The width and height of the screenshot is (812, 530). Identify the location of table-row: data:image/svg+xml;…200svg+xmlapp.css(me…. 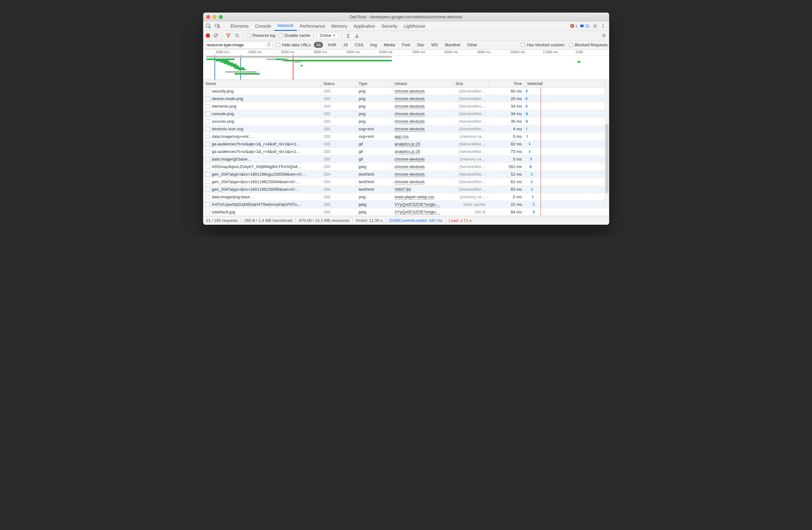
(406, 137).